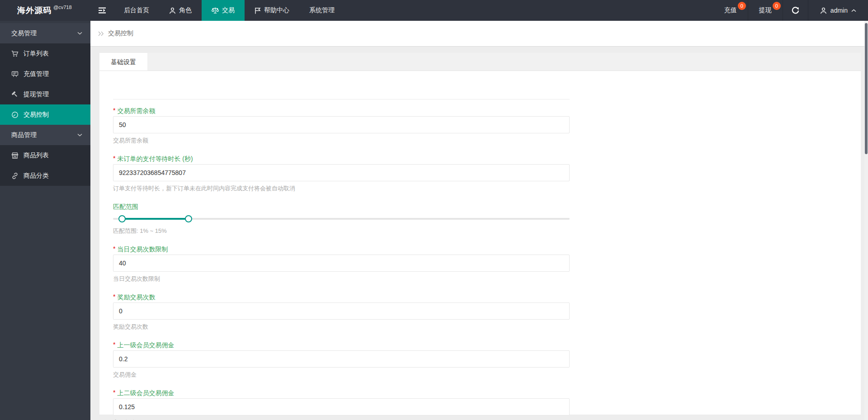  Describe the element at coordinates (223, 10) in the screenshot. I see `nav-item-trade: 交易` at that location.